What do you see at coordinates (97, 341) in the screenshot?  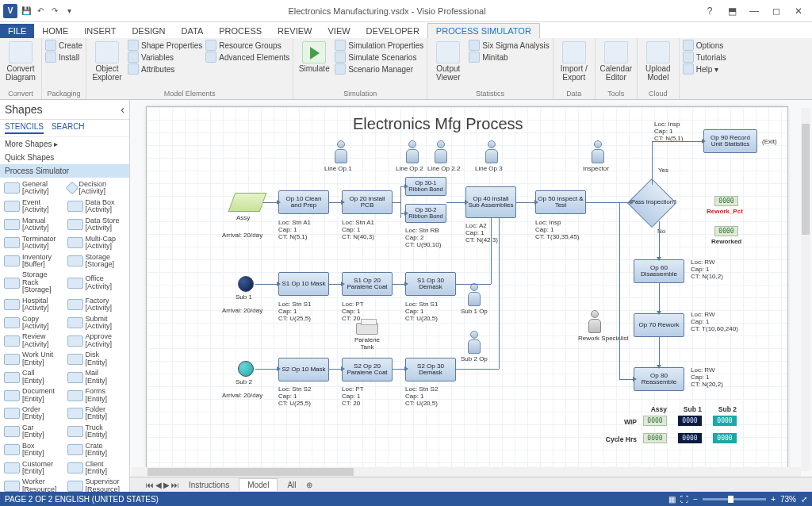 I see `shape-item: Approve[Activity]` at bounding box center [97, 341].